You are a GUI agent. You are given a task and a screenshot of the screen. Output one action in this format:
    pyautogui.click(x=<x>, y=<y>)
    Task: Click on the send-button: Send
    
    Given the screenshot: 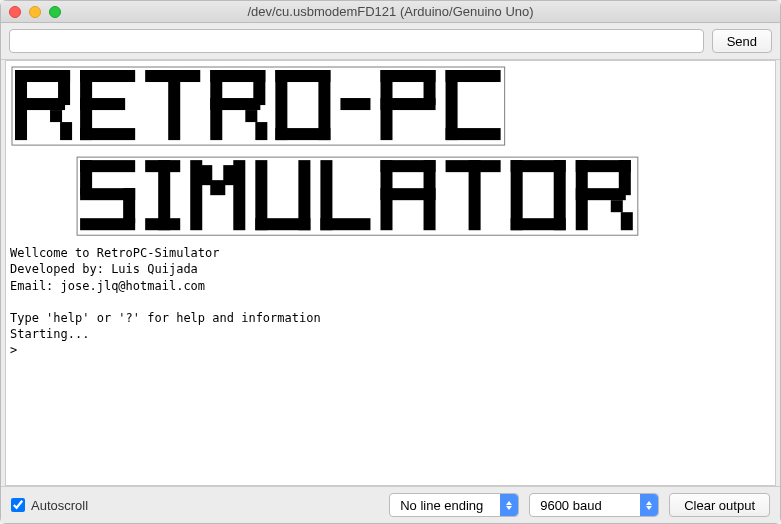 What is the action you would take?
    pyautogui.click(x=742, y=41)
    